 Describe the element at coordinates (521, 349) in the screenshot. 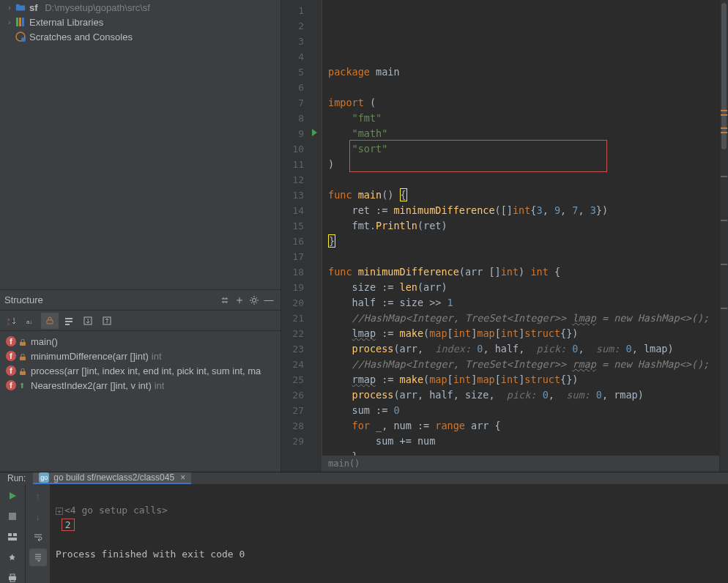

I see `code-line: process(arr, index: 0, half, pick: 0, su…` at that location.